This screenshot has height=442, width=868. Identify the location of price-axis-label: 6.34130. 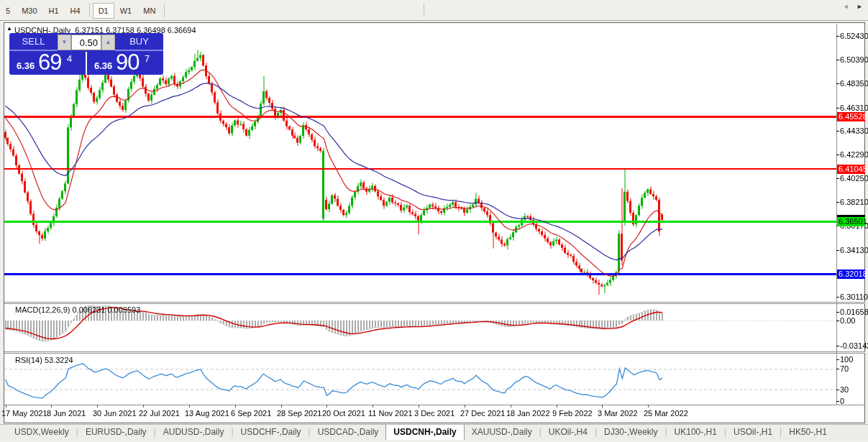
(854, 250).